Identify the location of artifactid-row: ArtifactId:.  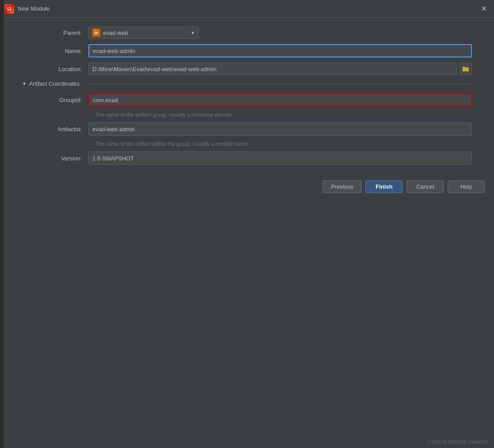
(247, 129).